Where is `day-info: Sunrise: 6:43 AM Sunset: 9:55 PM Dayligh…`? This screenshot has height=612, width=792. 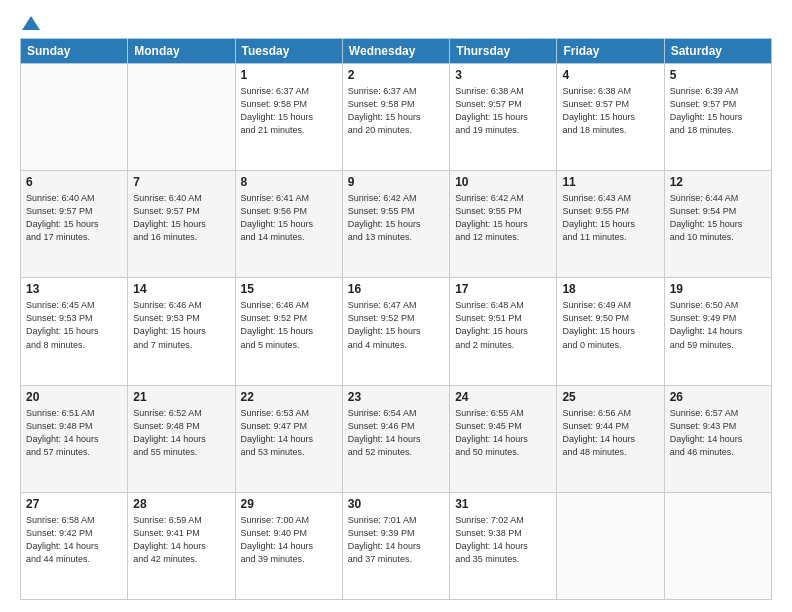 day-info: Sunrise: 6:43 AM Sunset: 9:55 PM Dayligh… is located at coordinates (610, 218).